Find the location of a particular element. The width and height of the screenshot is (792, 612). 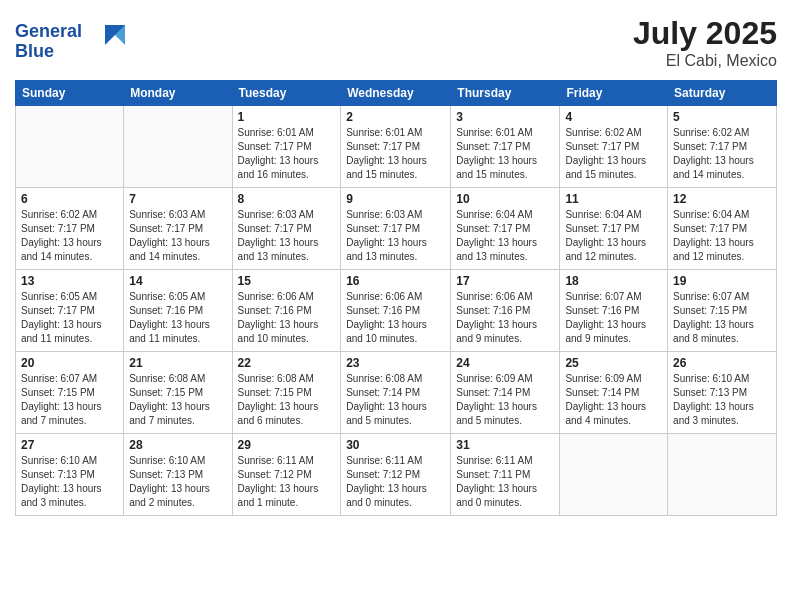

calendar-cell: 20Sunrise: 6:07 AM Sunset: 7:15 PM Dayli… is located at coordinates (70, 393).